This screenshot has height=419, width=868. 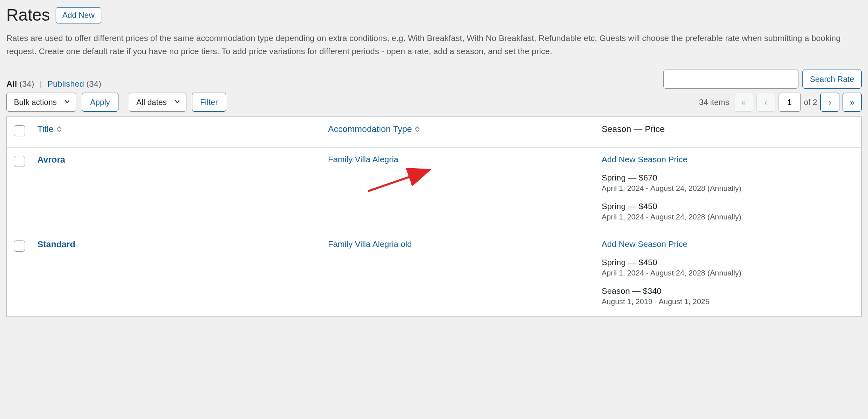 I want to click on season-price-block: Season — $340August 1, 2019 - August 1, …, so click(x=729, y=296).